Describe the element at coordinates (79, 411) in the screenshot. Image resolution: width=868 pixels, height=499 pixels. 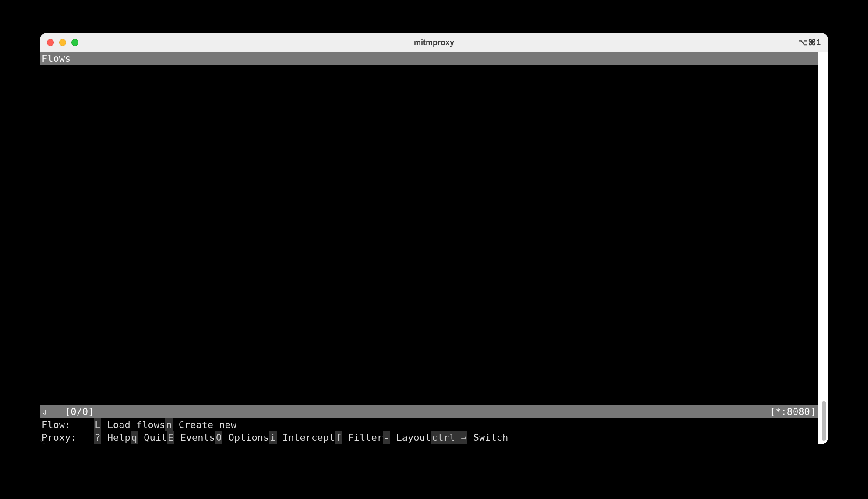
I see `status-counter: [0/0]` at that location.